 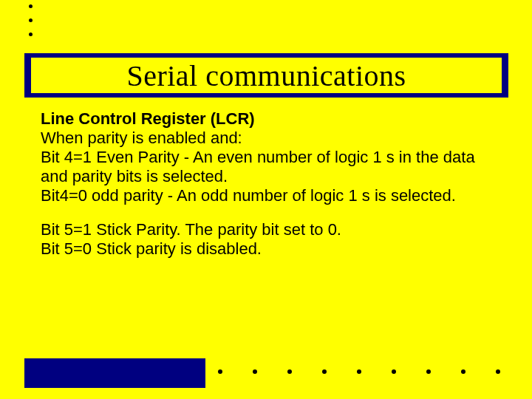 I want to click on decorative-dots-bottom, so click(x=374, y=372).